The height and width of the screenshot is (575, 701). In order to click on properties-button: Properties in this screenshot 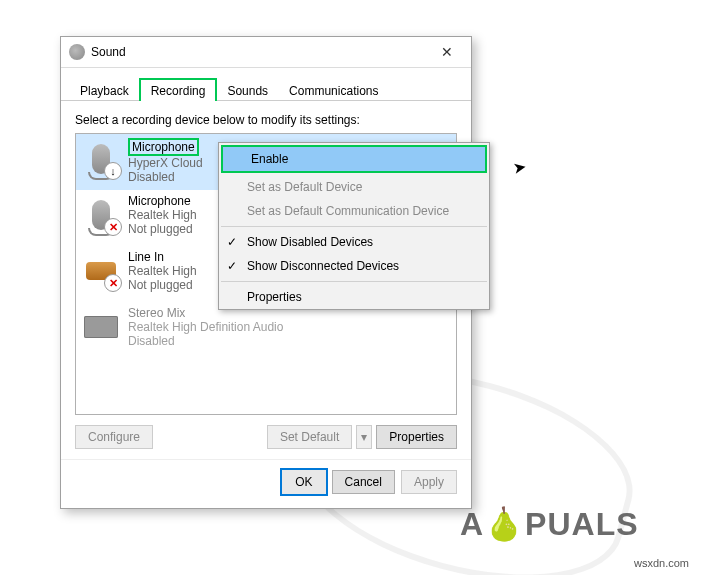, I will do `click(416, 437)`.